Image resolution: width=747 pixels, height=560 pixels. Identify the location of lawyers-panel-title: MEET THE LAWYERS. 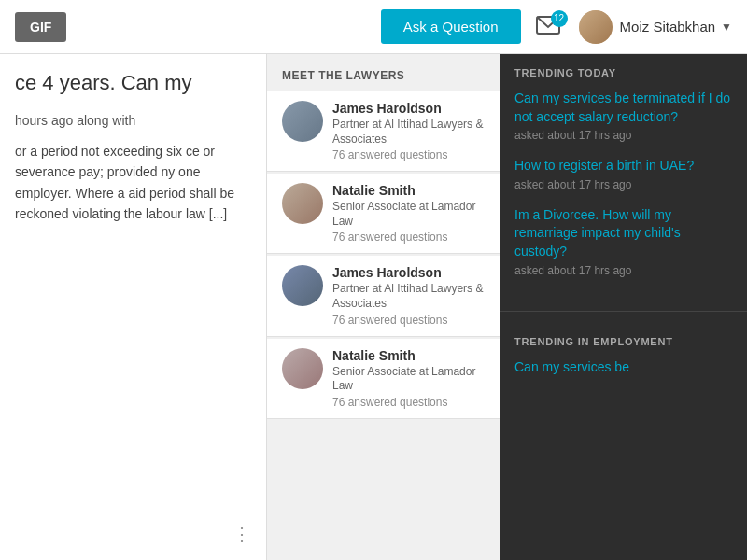
(383, 73).